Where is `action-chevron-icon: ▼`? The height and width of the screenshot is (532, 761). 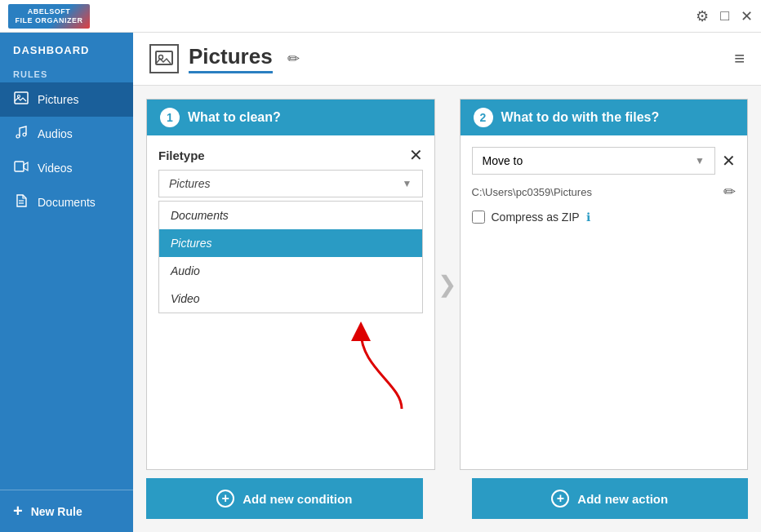 action-chevron-icon: ▼ is located at coordinates (700, 161).